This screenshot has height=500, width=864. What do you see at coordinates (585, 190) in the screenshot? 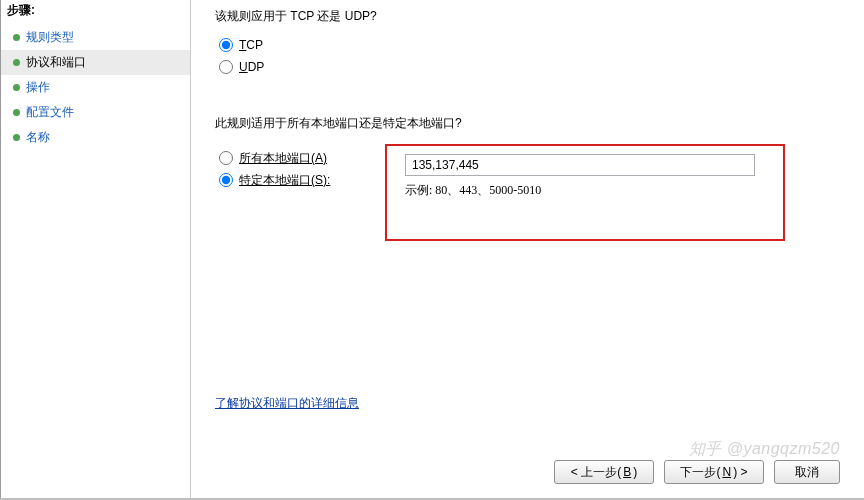
I see `ports-example: 示例: 80、443、5000-5010` at bounding box center [585, 190].